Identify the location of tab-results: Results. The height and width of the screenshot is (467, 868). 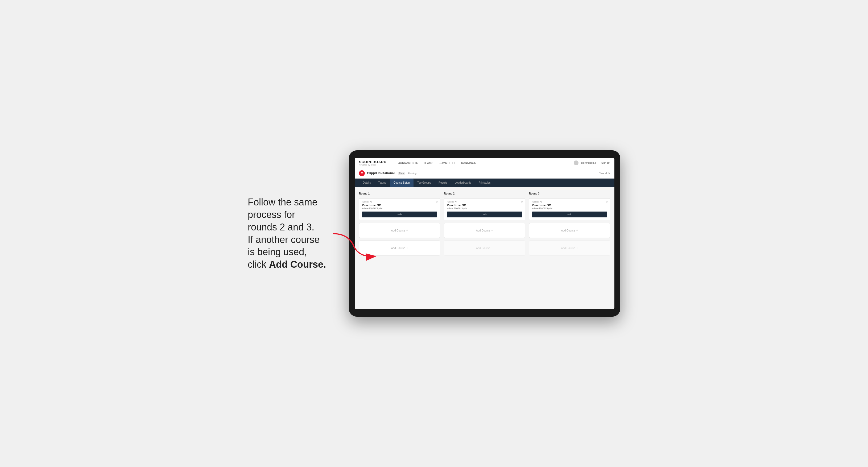
(443, 183).